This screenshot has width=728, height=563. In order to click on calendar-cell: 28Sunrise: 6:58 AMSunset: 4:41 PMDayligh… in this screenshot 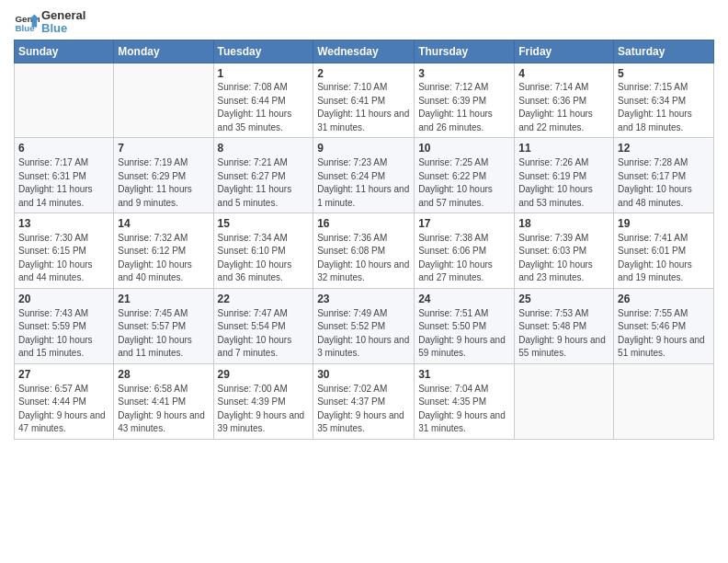, I will do `click(164, 401)`.